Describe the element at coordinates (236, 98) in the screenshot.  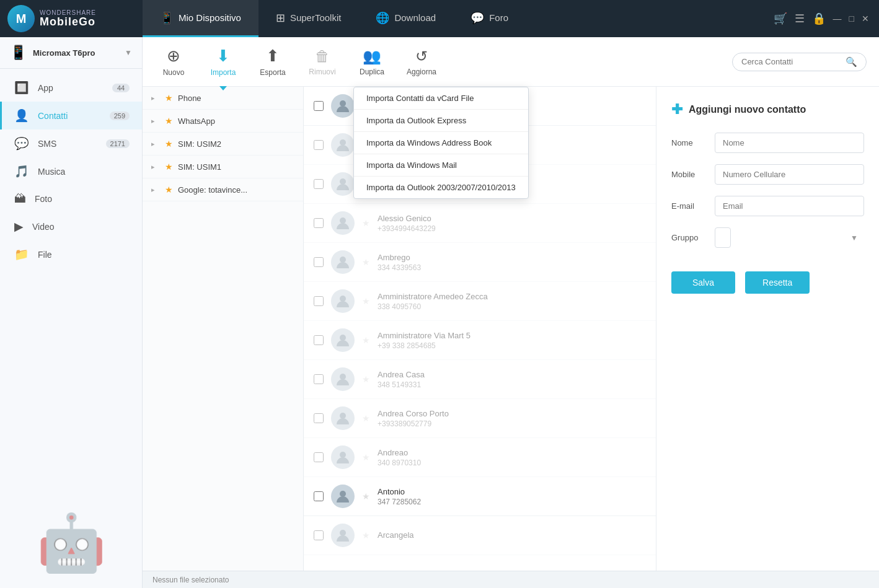
I see `group-name-phone: Phone` at that location.